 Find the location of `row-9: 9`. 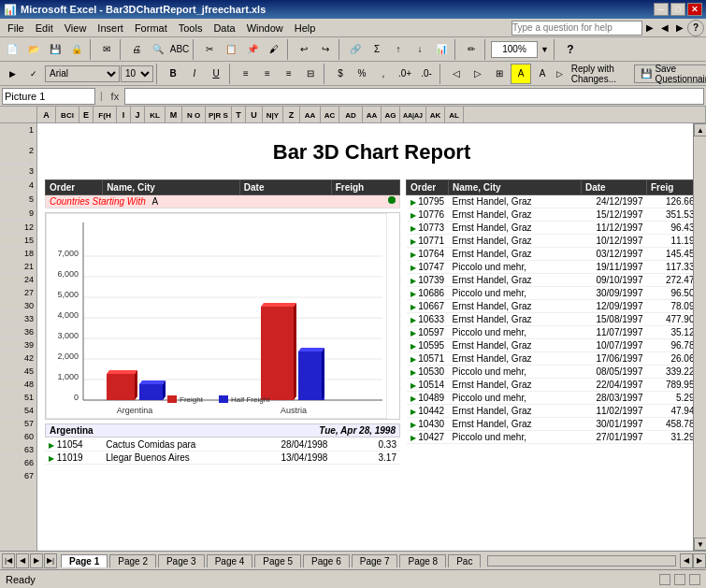

row-9: 9 is located at coordinates (19, 213).